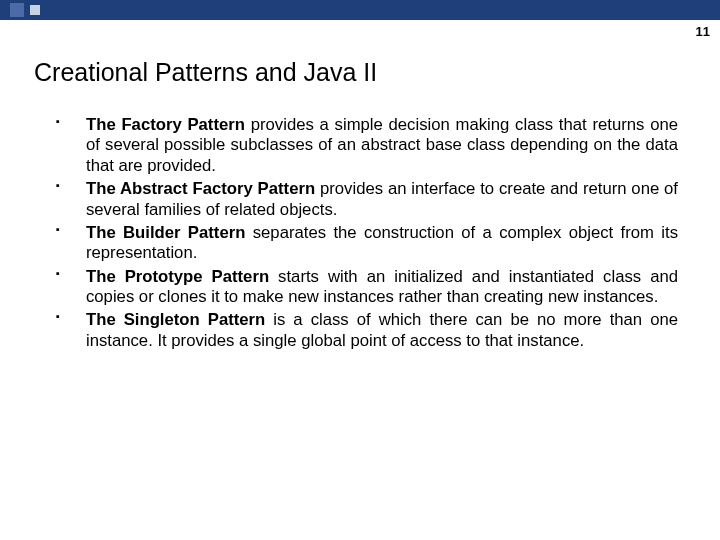 The image size is (720, 540). What do you see at coordinates (367, 200) in the screenshot?
I see `list-item: The Abstract Factory Pattern provides an…` at bounding box center [367, 200].